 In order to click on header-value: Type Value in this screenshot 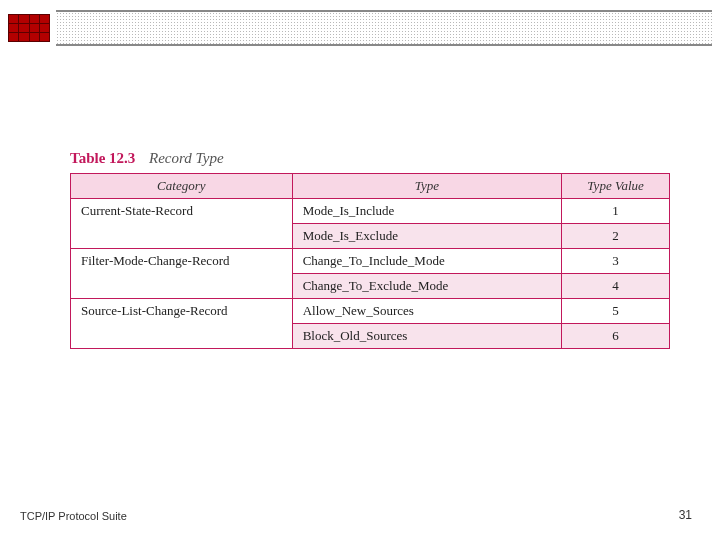, I will do `click(616, 186)`.